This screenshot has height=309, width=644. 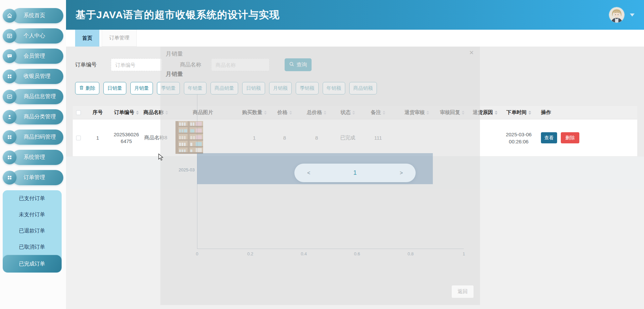 What do you see at coordinates (549, 138) in the screenshot?
I see `view-button: 查看` at bounding box center [549, 138].